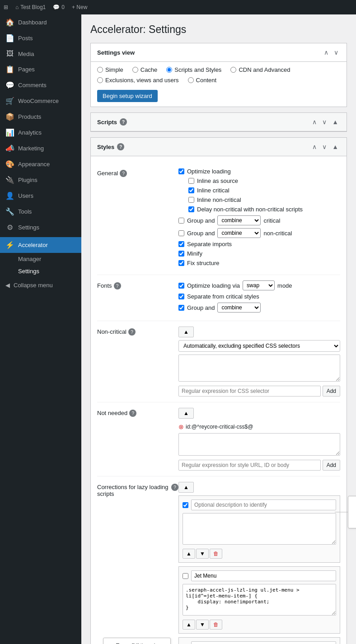 The width and height of the screenshot is (356, 644). I want to click on radio-cdn-advanced: CDN and Advanced, so click(260, 70).